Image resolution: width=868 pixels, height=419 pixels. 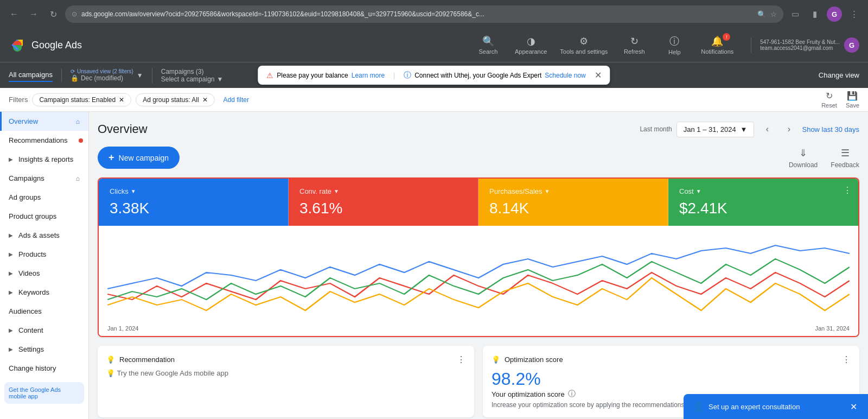 I want to click on cost-label: Cost ▼, so click(x=763, y=191).